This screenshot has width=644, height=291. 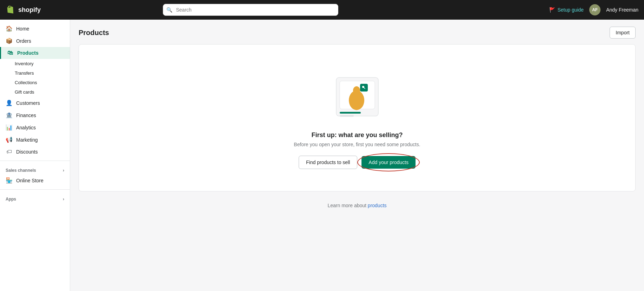 I want to click on customers-icon: 👤, so click(x=9, y=103).